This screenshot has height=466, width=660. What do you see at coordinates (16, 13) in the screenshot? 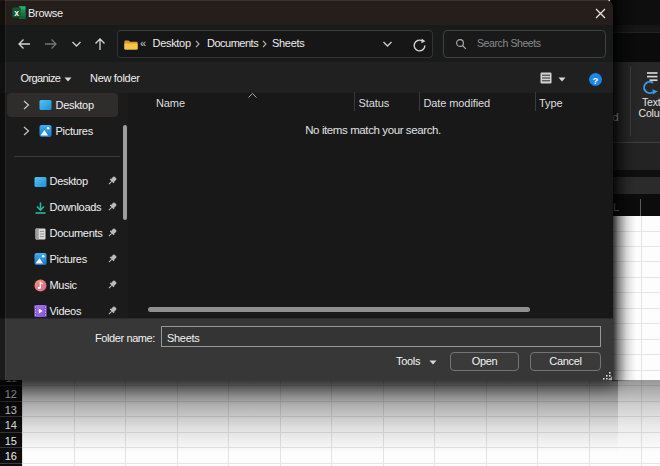
I see `svg-text: x` at bounding box center [16, 13].